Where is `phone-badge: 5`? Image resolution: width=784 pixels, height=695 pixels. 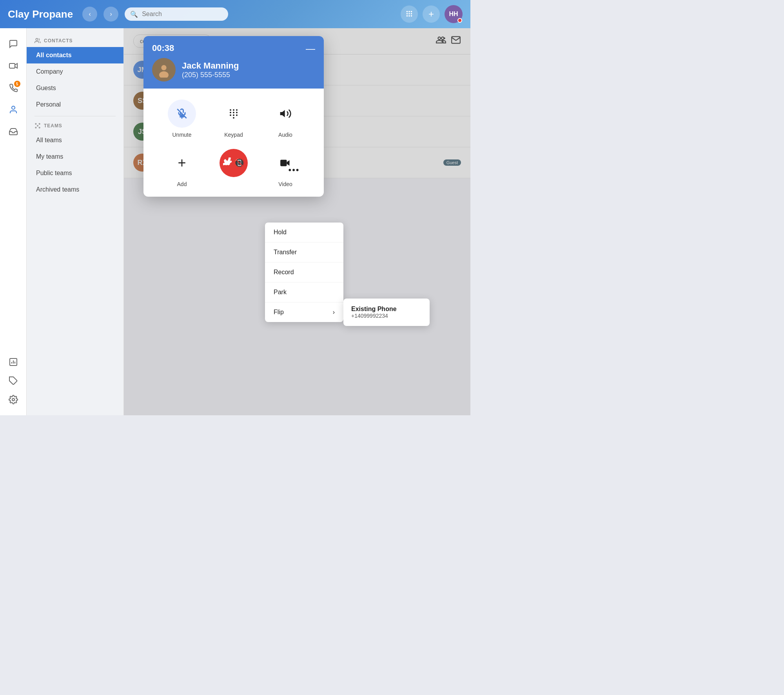
phone-badge: 5 is located at coordinates (17, 84).